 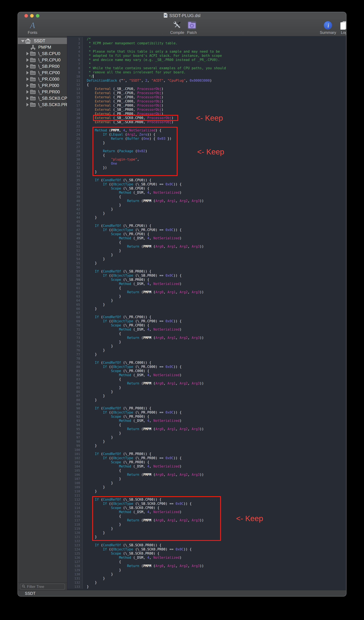 I want to click on code-line: 91 If ((ObjectType (\_PR.P000) == 0x0C))…, so click(x=207, y=412).